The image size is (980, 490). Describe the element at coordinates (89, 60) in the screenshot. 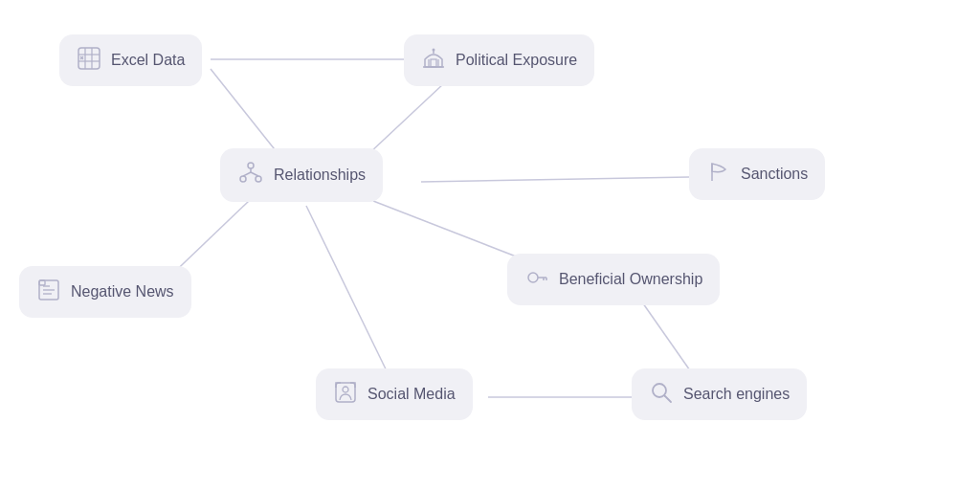

I see `excel-icon` at that location.